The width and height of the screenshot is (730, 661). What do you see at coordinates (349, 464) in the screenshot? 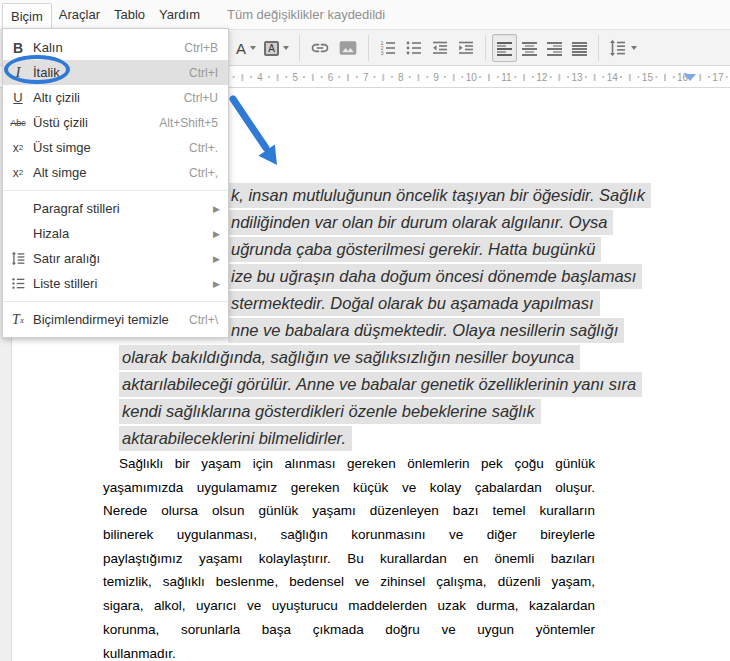
I see `text-line: Sağlıklı bir yaşam için alınması gereken…` at bounding box center [349, 464].